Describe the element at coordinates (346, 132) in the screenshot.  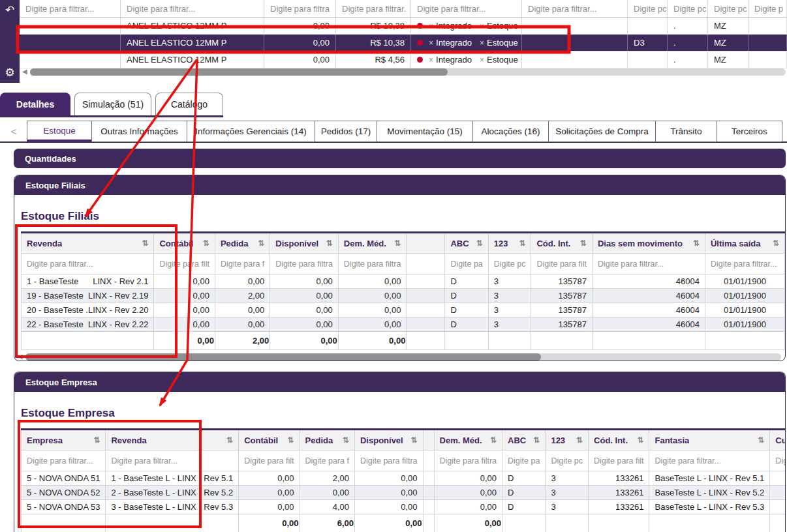
I see `tab-pedidos: Pedidos (17)` at that location.